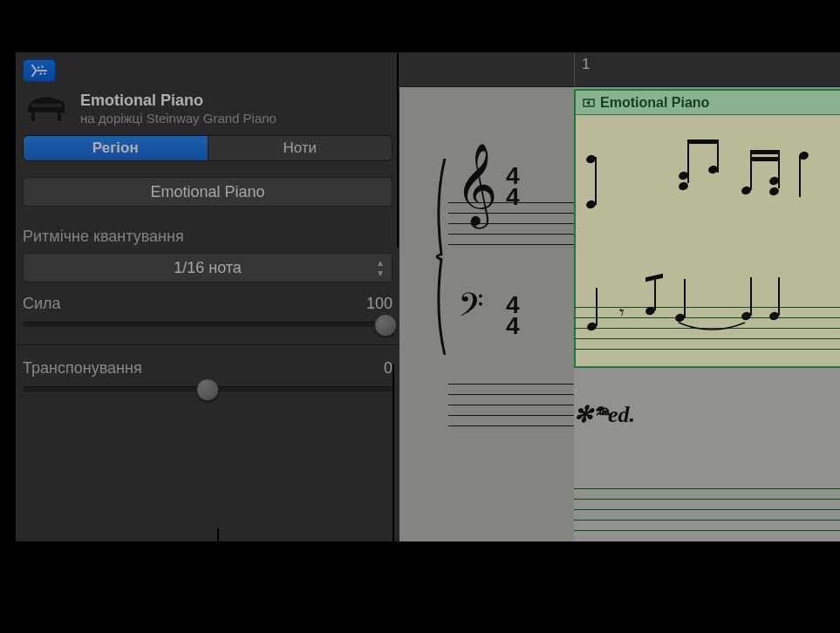  I want to click on treble-clef-icon: 𝄞, so click(476, 184).